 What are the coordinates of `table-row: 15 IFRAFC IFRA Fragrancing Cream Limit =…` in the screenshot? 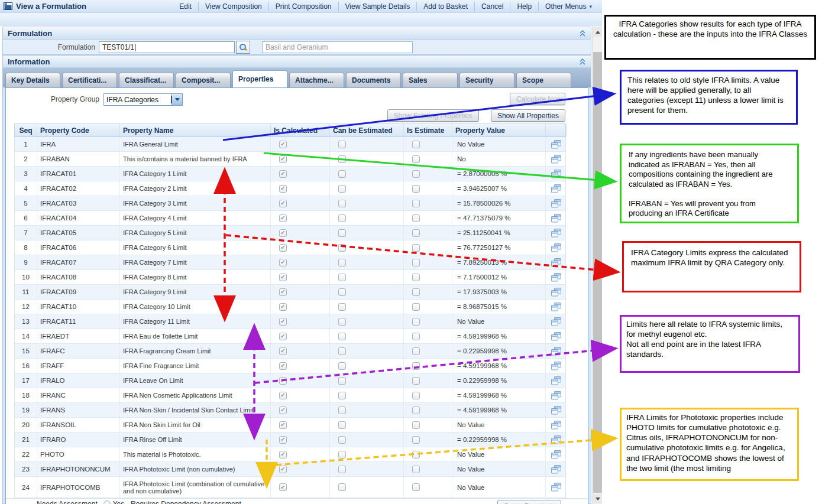 It's located at (290, 351).